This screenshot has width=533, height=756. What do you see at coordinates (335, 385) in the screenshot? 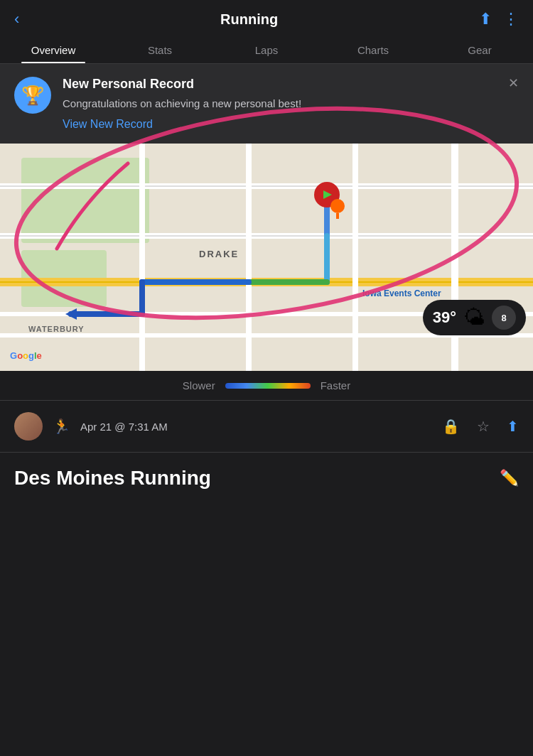
I see `faster-label: Faster` at bounding box center [335, 385].